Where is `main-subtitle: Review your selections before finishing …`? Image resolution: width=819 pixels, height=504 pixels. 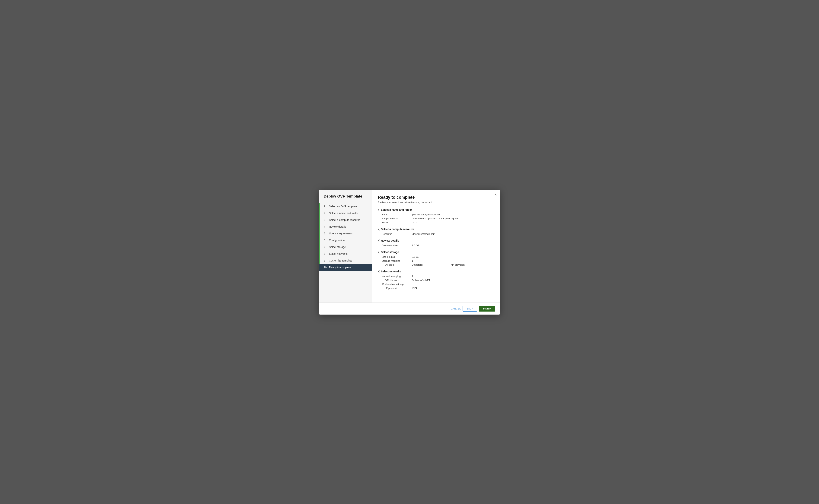 main-subtitle: Review your selections before finishing … is located at coordinates (436, 202).